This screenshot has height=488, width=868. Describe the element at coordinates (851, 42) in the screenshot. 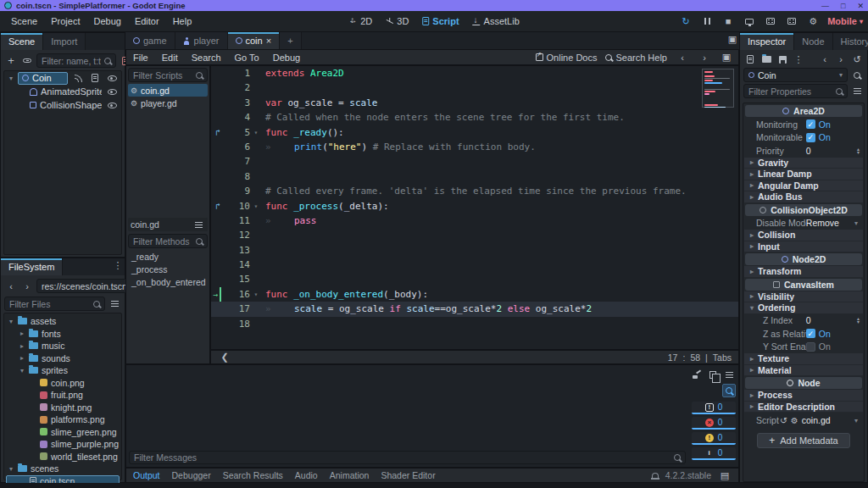

I see `tab-history: History` at that location.